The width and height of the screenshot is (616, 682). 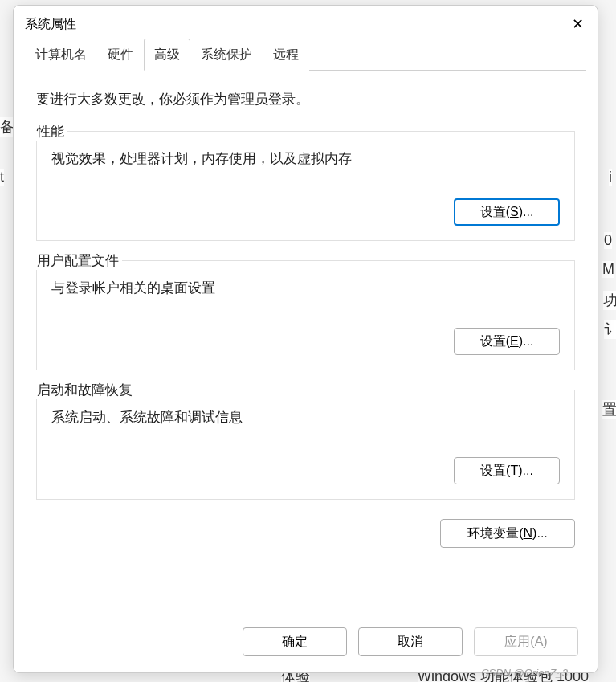 What do you see at coordinates (305, 212) in the screenshot?
I see `group-performance-actions: 设置(S)...` at bounding box center [305, 212].